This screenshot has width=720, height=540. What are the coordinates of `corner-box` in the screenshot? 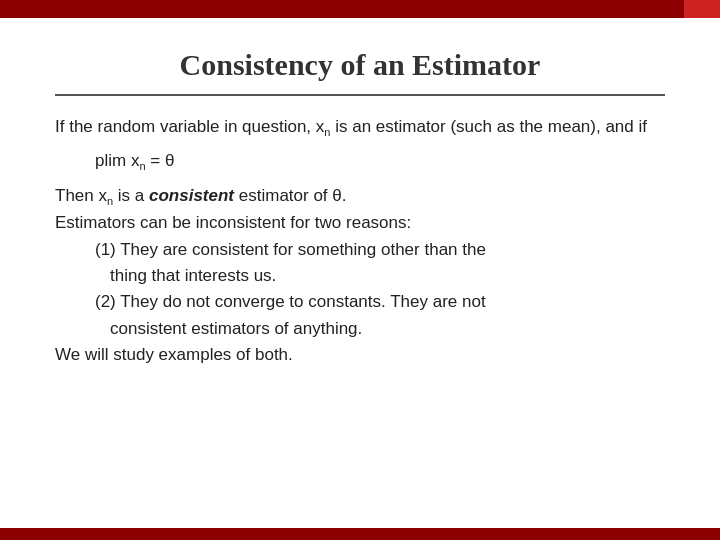 It's located at (702, 9).